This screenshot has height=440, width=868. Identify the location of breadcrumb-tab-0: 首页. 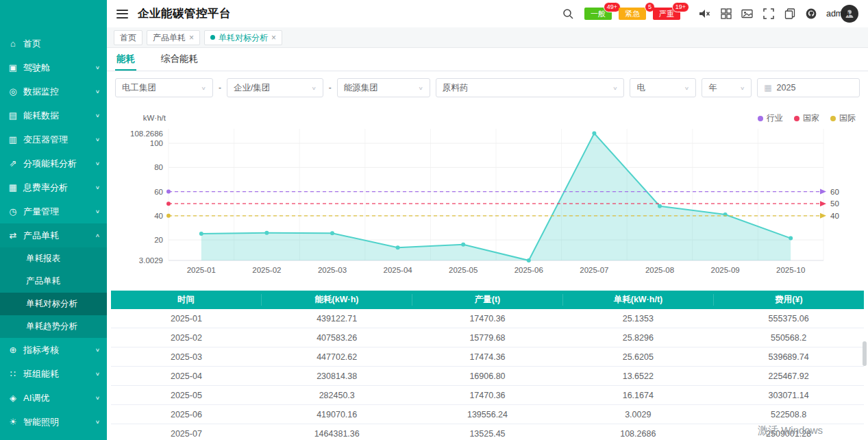
(128, 38).